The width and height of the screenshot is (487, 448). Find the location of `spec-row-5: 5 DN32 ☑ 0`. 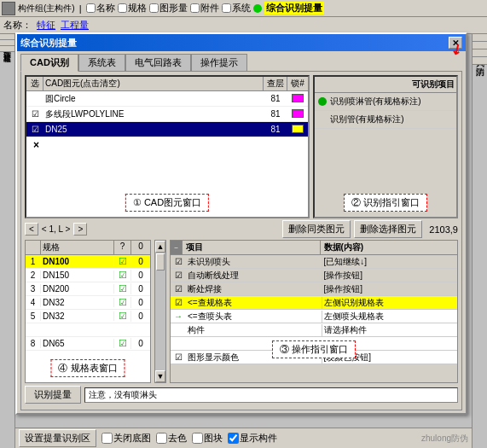

spec-row-5: 5 DN32 ☑ 0 is located at coordinates (88, 317).